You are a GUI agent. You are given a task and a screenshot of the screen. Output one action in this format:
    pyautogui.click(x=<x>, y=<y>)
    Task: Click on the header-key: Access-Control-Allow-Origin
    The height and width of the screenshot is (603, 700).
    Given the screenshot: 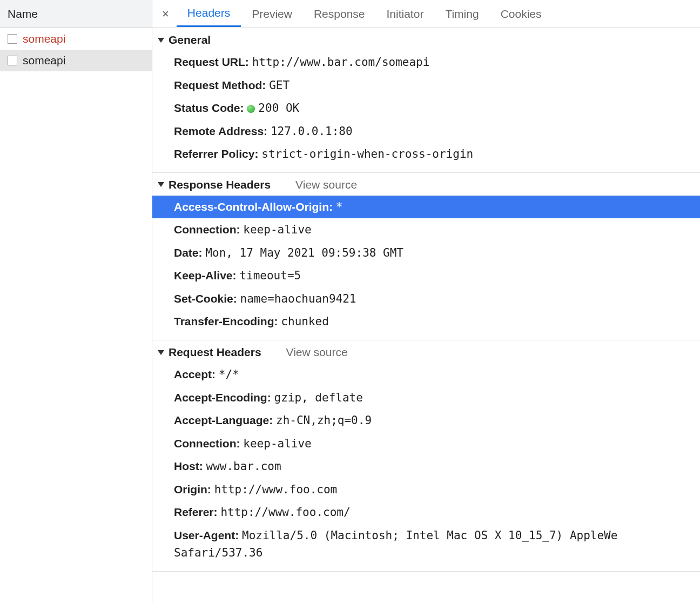 What is the action you would take?
    pyautogui.click(x=255, y=206)
    